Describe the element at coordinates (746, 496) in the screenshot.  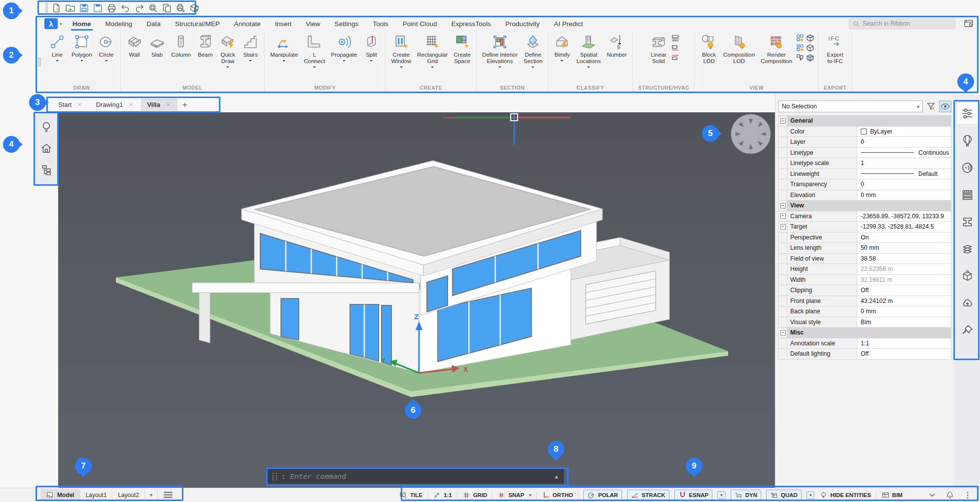
I see `status-toggle-dyn: DYN` at that location.